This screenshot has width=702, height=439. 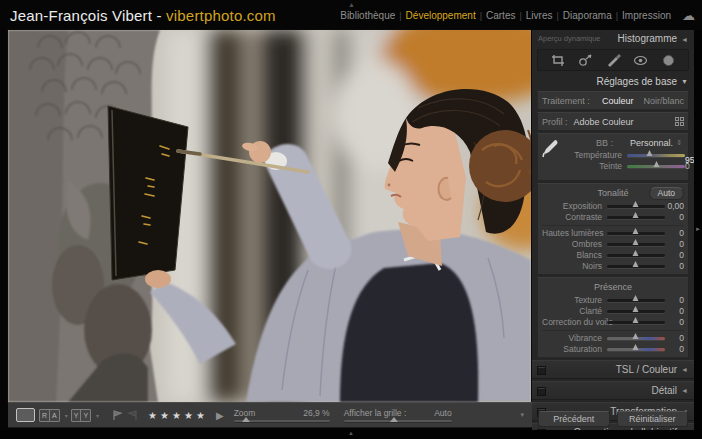 What do you see at coordinates (684, 40) in the screenshot?
I see `histogram-collapse-icon: ◄` at bounding box center [684, 40].